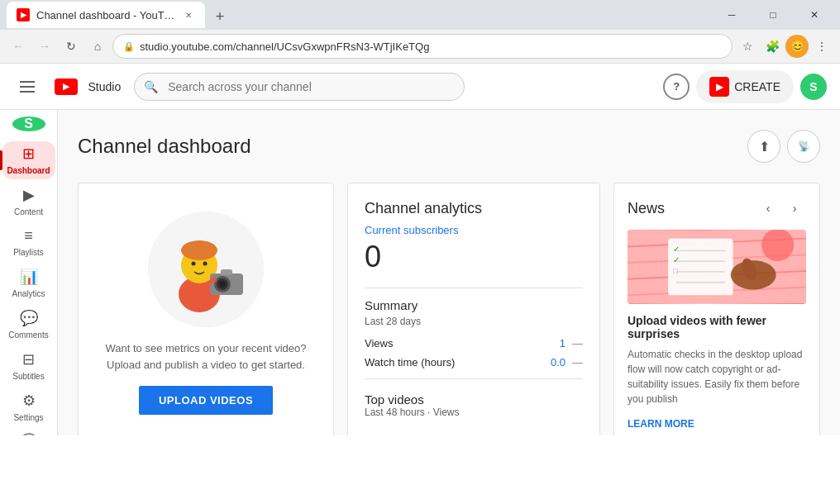  Describe the element at coordinates (28, 418) in the screenshot. I see `sidebar-label-settings: Settings` at that location.